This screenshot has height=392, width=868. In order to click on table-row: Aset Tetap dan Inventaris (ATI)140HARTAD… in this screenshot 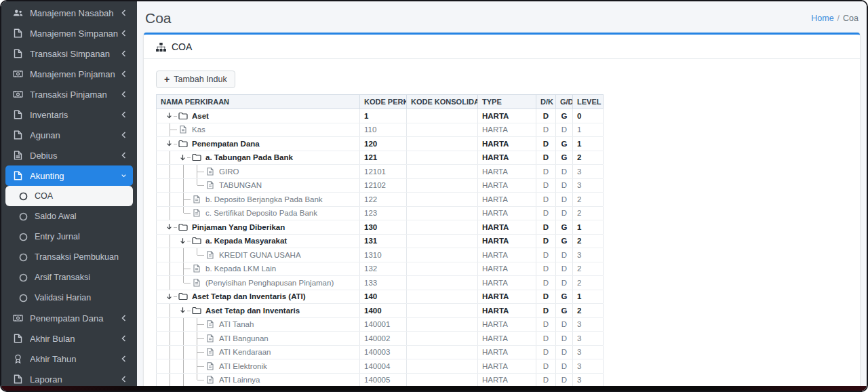, I will do `click(380, 297)`.